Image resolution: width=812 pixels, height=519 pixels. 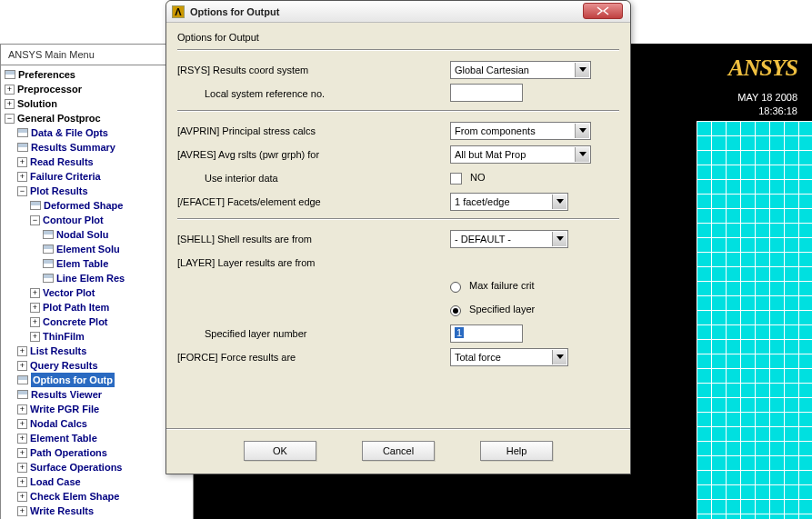 I want to click on tree-item: +Vector Plot, so click(x=98, y=293).